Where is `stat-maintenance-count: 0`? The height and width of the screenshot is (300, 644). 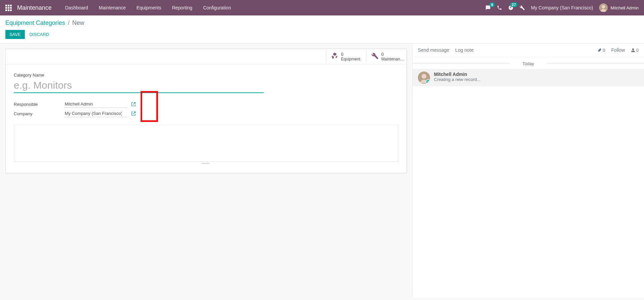
stat-maintenance-count: 0 is located at coordinates (393, 54).